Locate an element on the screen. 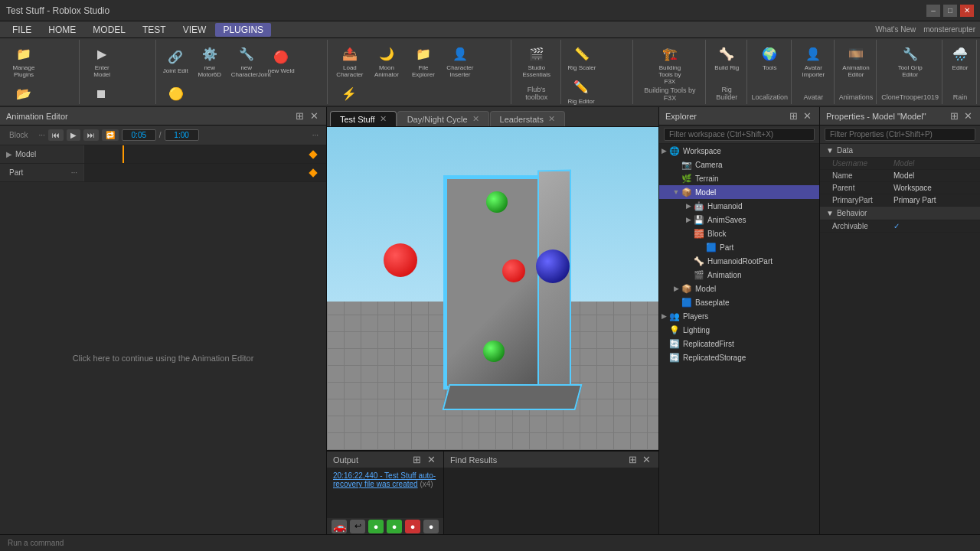 This screenshot has width=980, height=551. studio-essentials-button: 🎬 Studio Essentials is located at coordinates (537, 61).